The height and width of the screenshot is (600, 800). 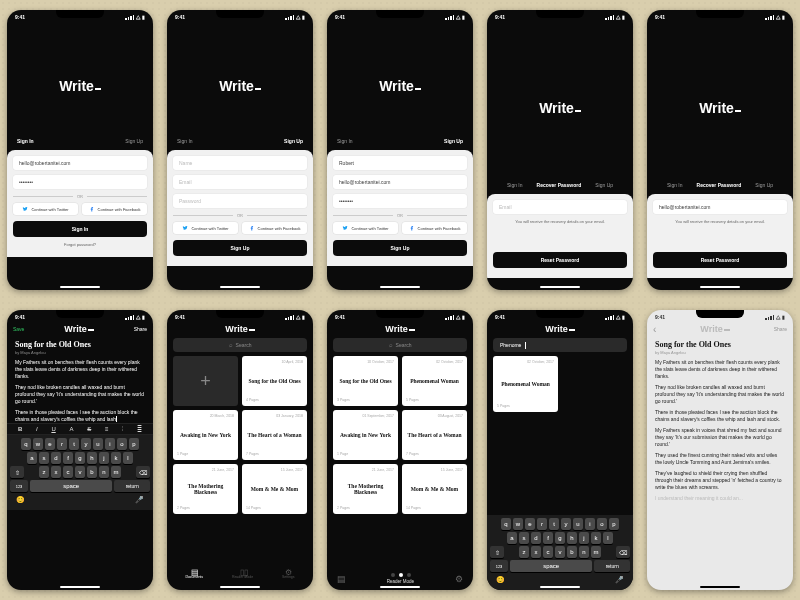 I want to click on signin-button: Sign In, so click(x=80, y=229).